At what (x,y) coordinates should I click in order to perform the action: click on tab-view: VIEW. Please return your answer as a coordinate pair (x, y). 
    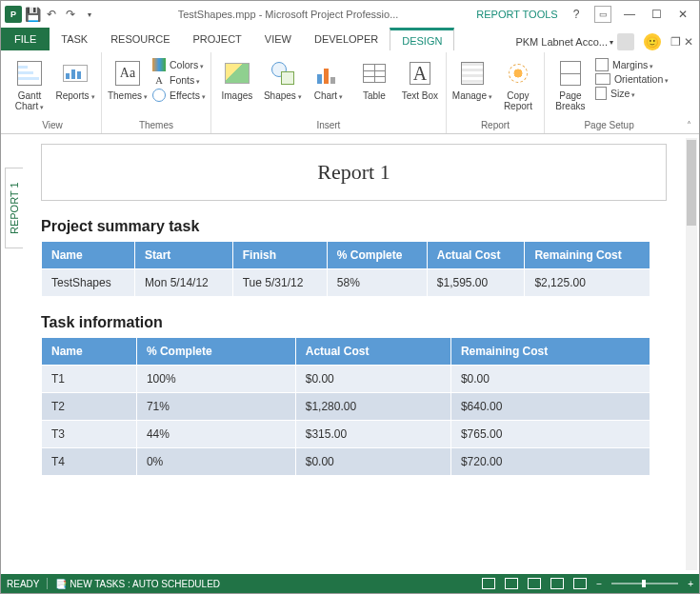
    Looking at the image, I should click on (278, 39).